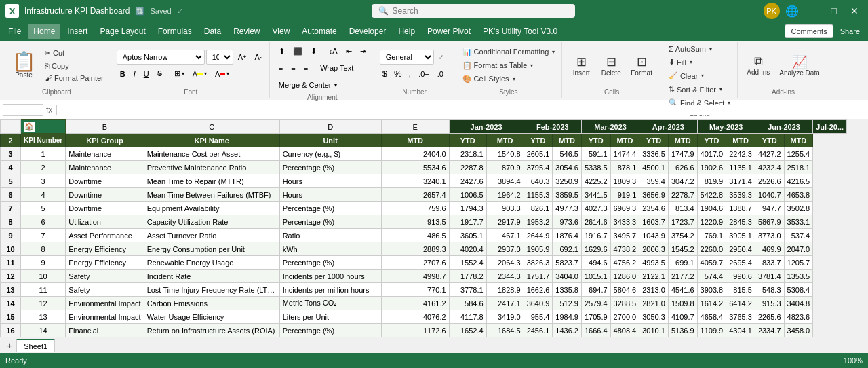 The image size is (868, 368). What do you see at coordinates (468, 263) in the screenshot?
I see `data-cell-1: 1552.4` at bounding box center [468, 263].